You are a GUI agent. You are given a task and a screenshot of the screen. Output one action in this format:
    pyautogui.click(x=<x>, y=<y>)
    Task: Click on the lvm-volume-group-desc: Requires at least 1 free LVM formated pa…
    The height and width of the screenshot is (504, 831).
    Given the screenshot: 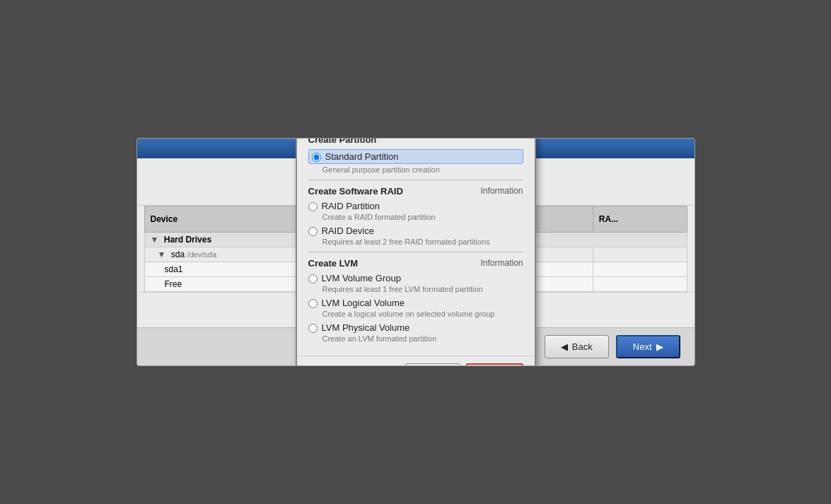 What is the action you would take?
    pyautogui.click(x=423, y=289)
    